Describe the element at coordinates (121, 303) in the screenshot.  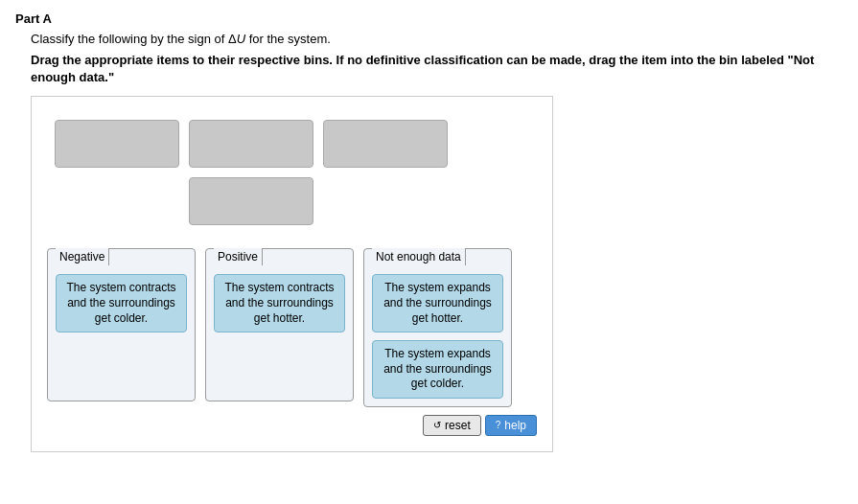
I see `bin-negative-content: The system contractsand the surroundings…` at that location.